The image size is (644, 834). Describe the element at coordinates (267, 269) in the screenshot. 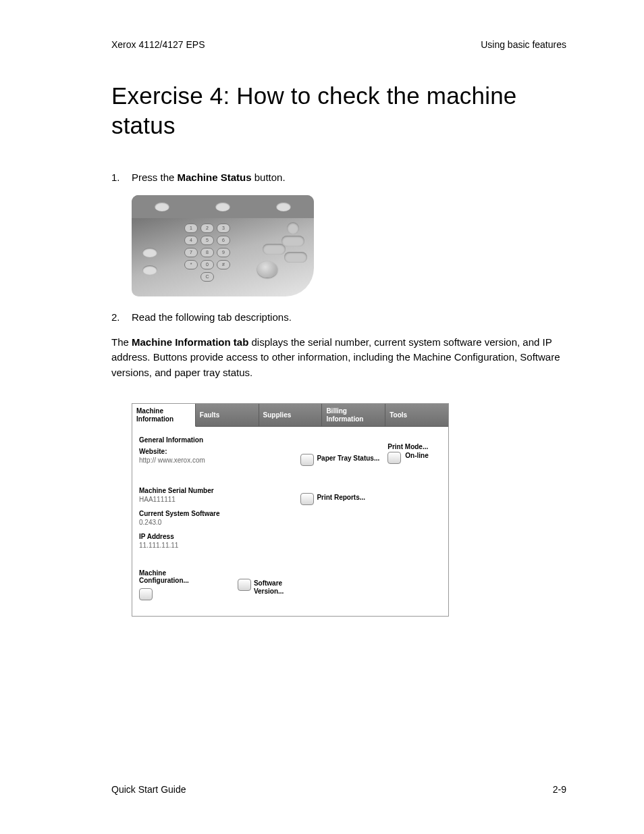

I see `start-button` at that location.